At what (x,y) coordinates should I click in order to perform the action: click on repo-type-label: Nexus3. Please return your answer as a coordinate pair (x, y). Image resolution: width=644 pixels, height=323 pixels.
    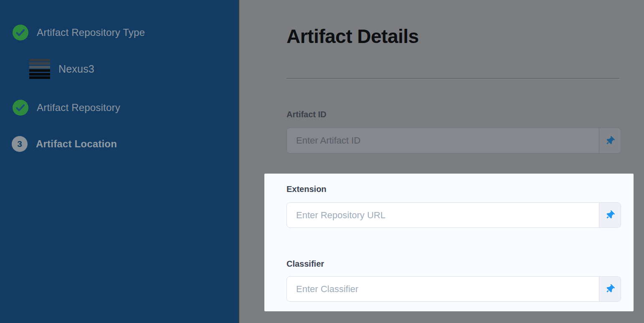
    Looking at the image, I should click on (76, 69).